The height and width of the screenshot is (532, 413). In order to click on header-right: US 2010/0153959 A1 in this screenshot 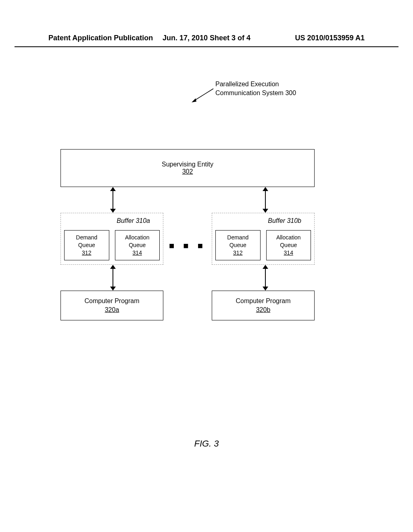, I will do `click(312, 38)`.